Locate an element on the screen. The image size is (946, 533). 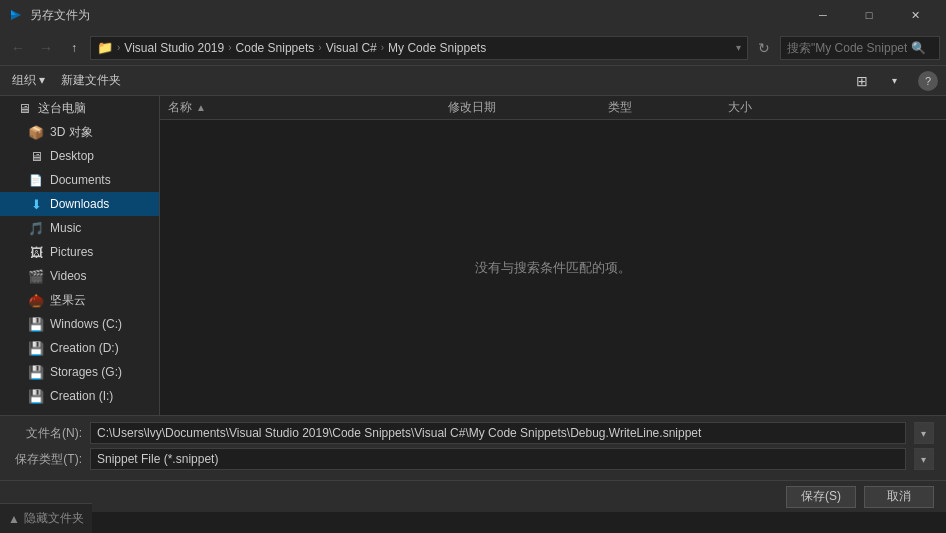
close-button: ✕ is located at coordinates (915, 15).